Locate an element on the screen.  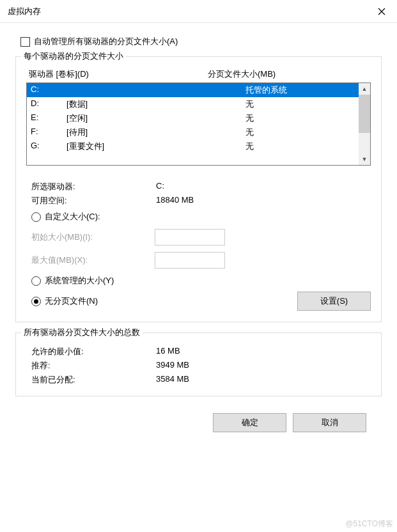
initial-size-label: 初始大小(MB)(I): is located at coordinates (91, 237).